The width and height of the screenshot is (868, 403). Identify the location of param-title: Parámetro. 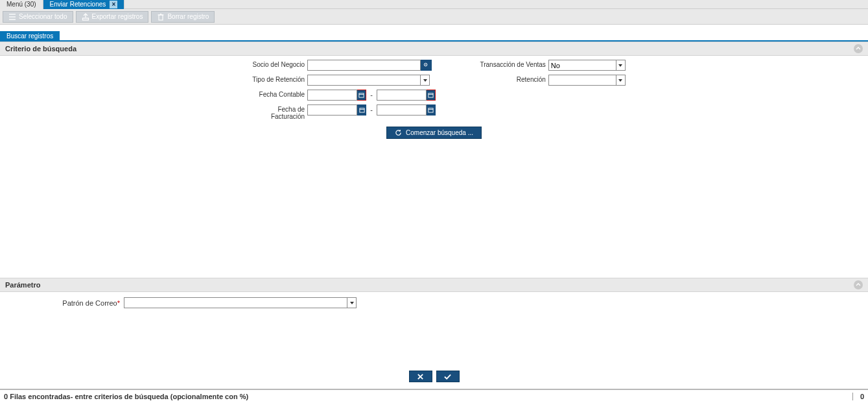
(23, 285).